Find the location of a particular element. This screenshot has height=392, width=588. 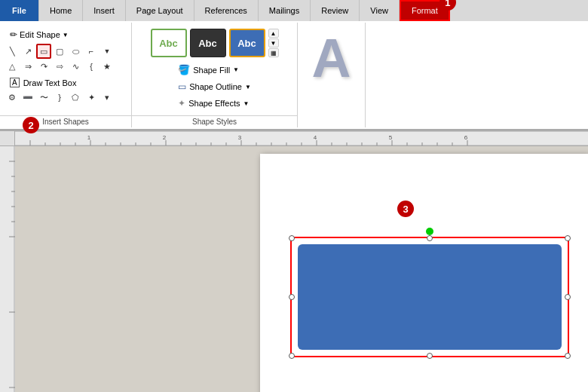

shape-callout-btn: ⇨ is located at coordinates (60, 66).